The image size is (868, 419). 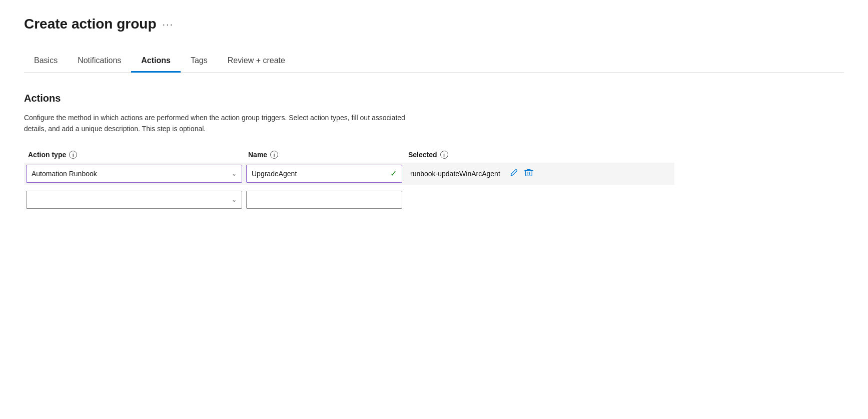 I want to click on name-input-1: UpgradeAgent ✓, so click(x=324, y=174).